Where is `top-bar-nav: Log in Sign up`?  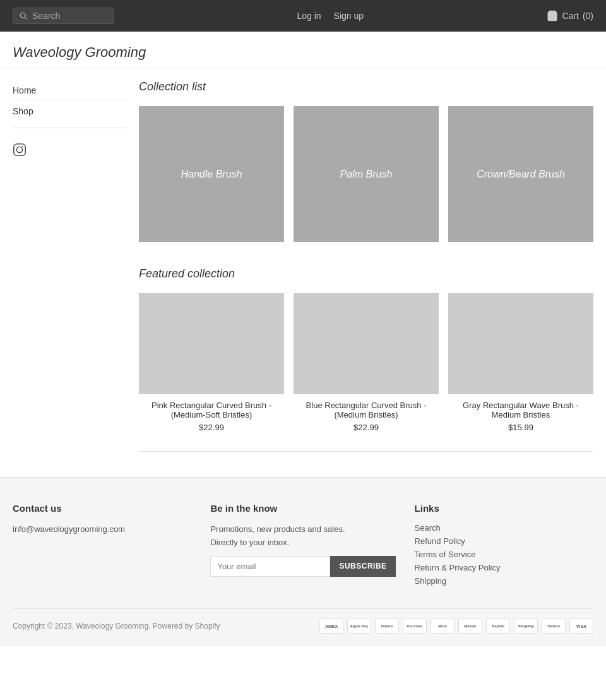
top-bar-nav: Log in Sign up is located at coordinates (330, 16).